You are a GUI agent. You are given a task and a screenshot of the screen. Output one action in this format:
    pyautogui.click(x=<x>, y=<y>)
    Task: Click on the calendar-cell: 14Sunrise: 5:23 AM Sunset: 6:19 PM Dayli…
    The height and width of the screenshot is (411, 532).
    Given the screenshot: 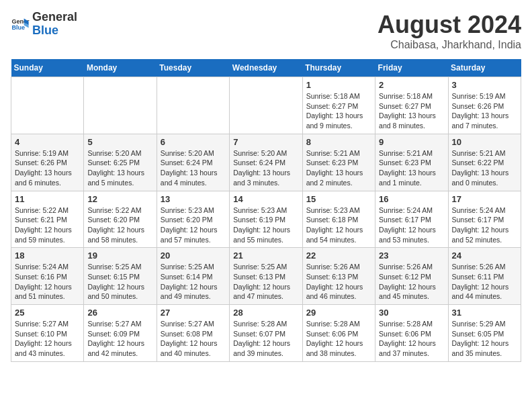 What is the action you would take?
    pyautogui.click(x=266, y=219)
    